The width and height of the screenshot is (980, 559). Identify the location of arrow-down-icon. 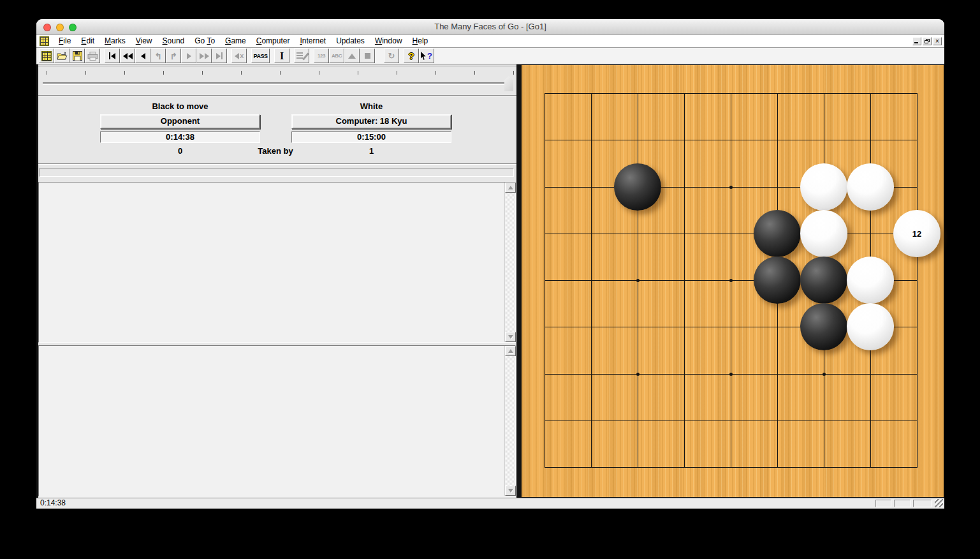
(511, 337).